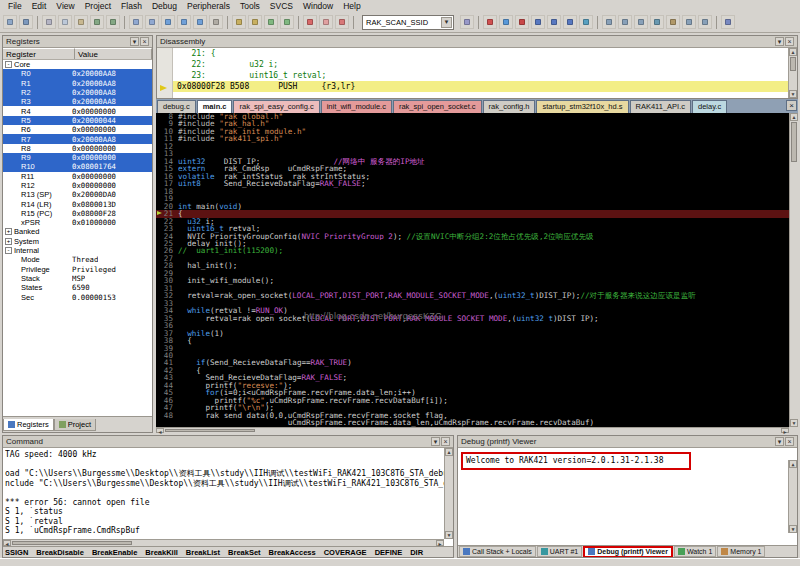  I want to click on insert-breakpoint-icon, so click(310, 22).